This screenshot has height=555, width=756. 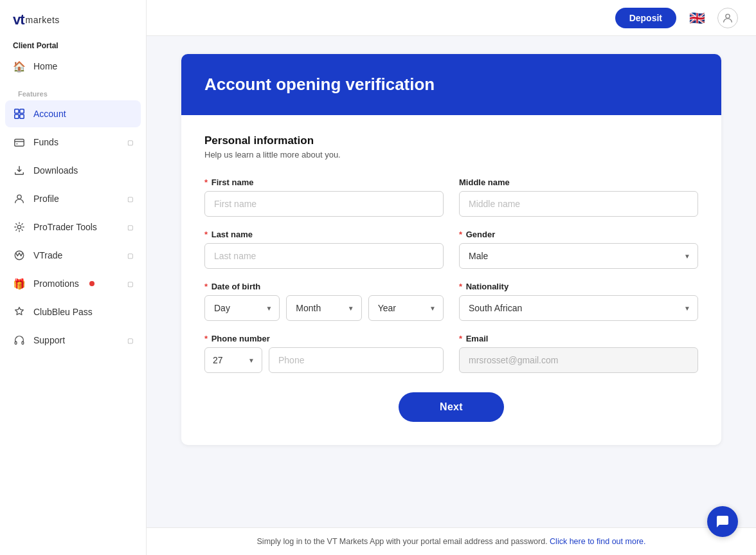 What do you see at coordinates (73, 44) in the screenshot?
I see `client-portal-label: Client Portal` at bounding box center [73, 44].